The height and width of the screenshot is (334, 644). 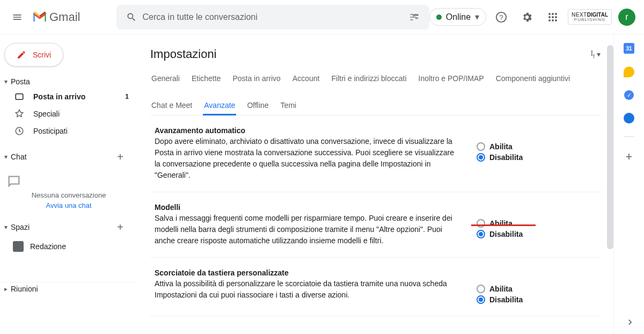 I want to click on status-label: Online, so click(x=458, y=17).